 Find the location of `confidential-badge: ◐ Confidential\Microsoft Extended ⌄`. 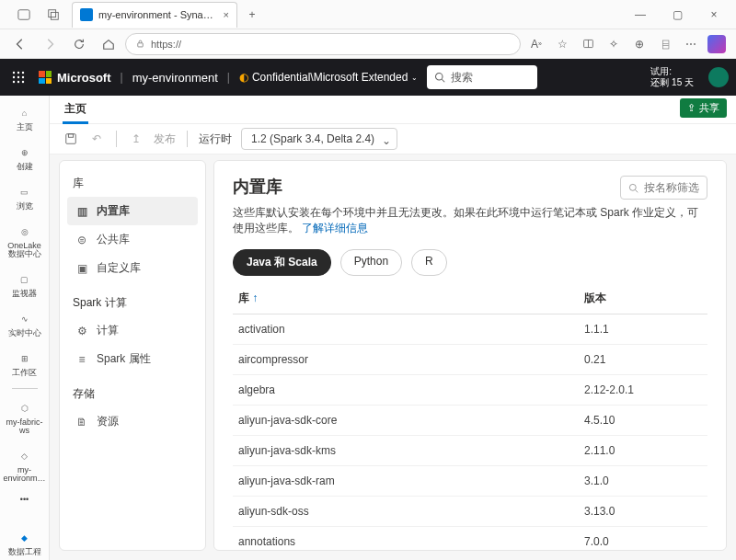

confidential-badge: ◐ Confidential\Microsoft Extended ⌄ is located at coordinates (328, 77).